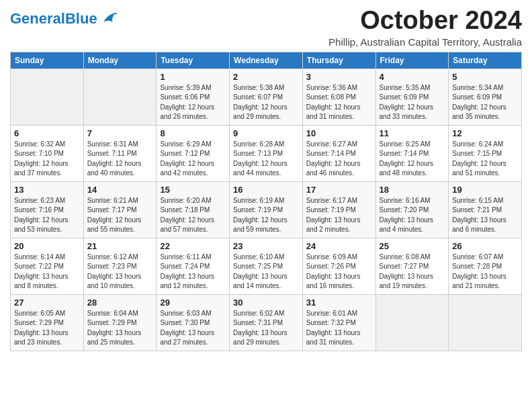 This screenshot has width=532, height=411. Describe the element at coordinates (339, 60) in the screenshot. I see `weekday-header: Thursday` at that location.